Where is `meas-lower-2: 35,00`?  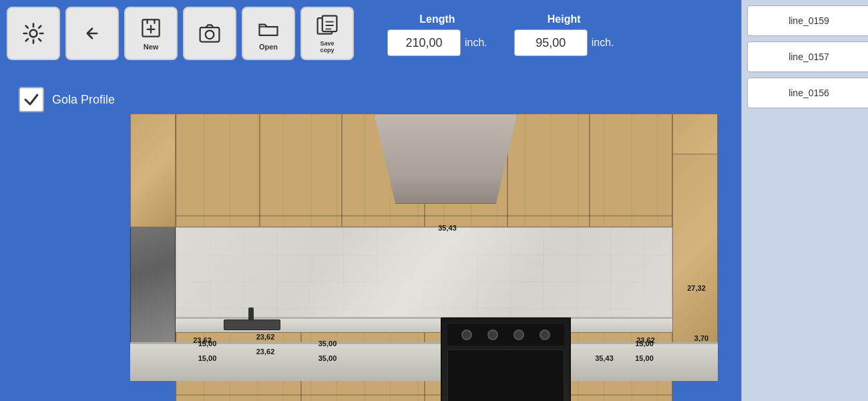
meas-lower-2: 35,00 is located at coordinates (327, 358).